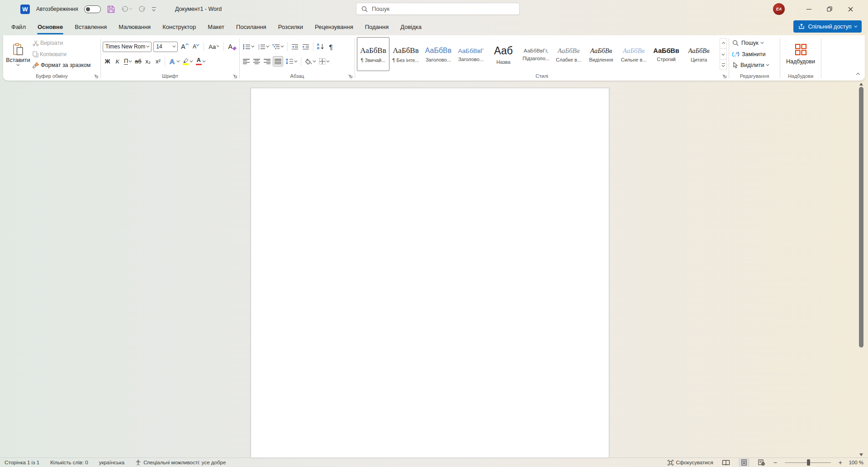  I want to click on clear-formatting-button: A, so click(232, 47).